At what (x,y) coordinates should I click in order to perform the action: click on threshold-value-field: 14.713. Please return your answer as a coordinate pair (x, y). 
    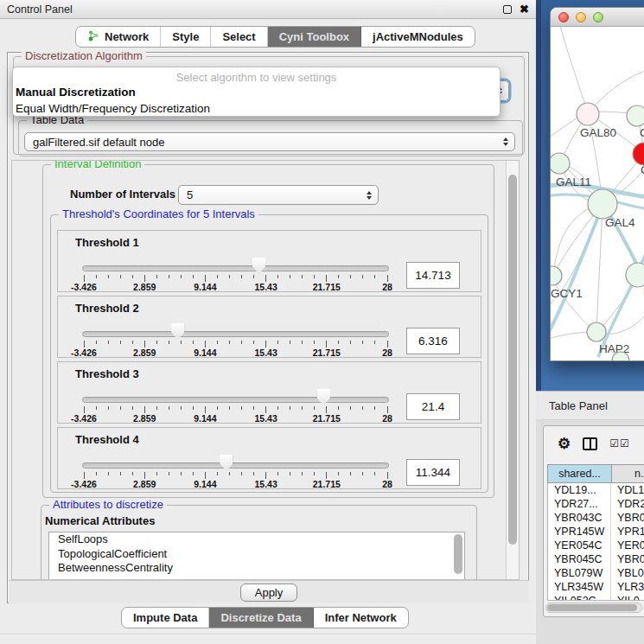
    Looking at the image, I should click on (433, 275).